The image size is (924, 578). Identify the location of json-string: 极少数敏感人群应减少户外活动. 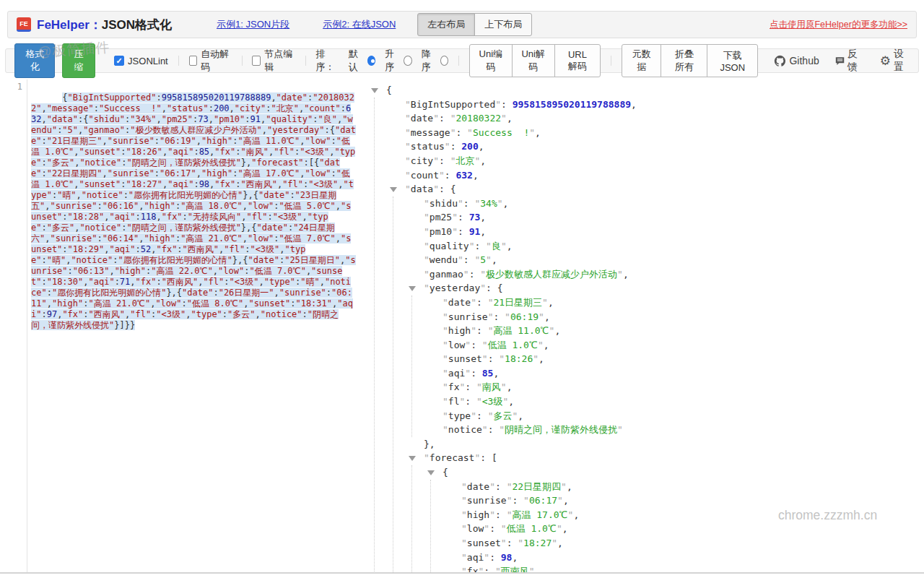
(552, 275).